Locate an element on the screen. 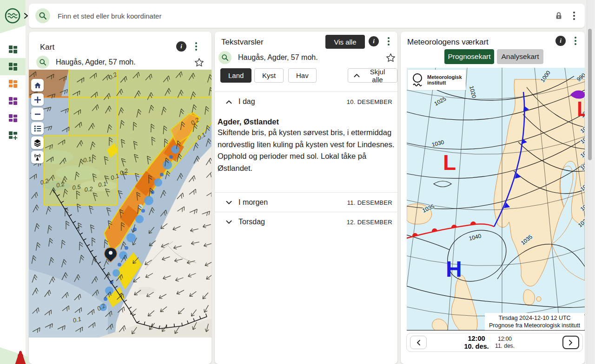 Image resolution: width=595 pixels, height=364 pixels. search-input is located at coordinates (305, 16).